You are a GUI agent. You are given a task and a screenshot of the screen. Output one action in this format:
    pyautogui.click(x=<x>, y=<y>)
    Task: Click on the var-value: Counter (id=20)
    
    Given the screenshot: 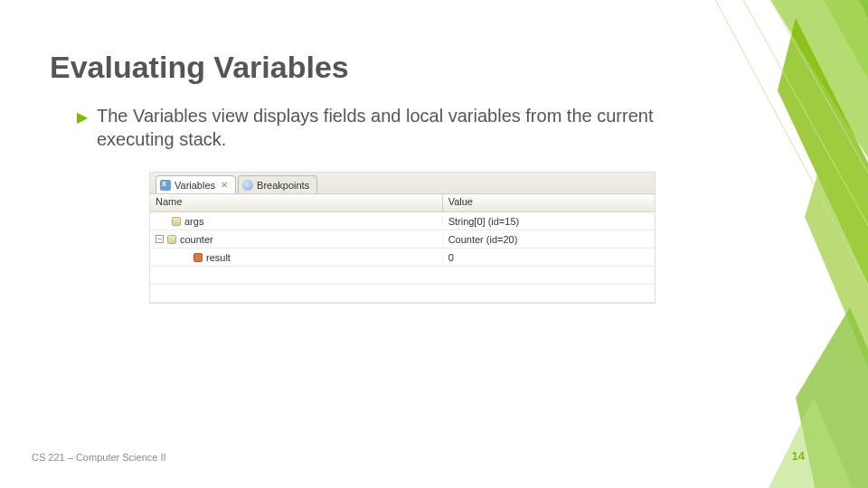 What is the action you would take?
    pyautogui.click(x=549, y=239)
    